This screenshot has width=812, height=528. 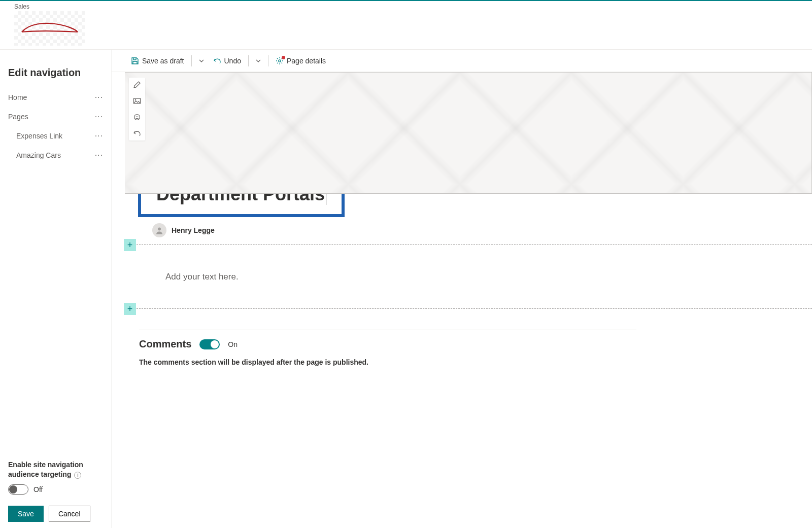 What do you see at coordinates (137, 117) in the screenshot?
I see `focal-point-icon` at bounding box center [137, 117].